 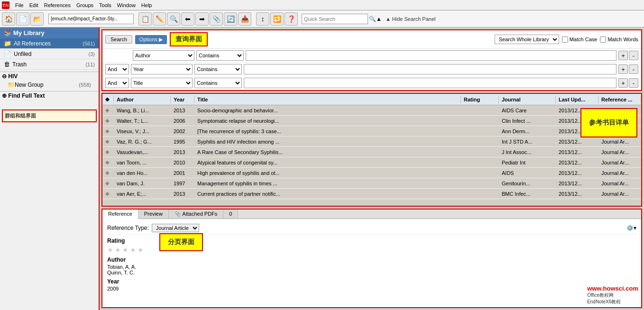 What do you see at coordinates (34, 5) in the screenshot?
I see `menu-edit: Edit` at bounding box center [34, 5].